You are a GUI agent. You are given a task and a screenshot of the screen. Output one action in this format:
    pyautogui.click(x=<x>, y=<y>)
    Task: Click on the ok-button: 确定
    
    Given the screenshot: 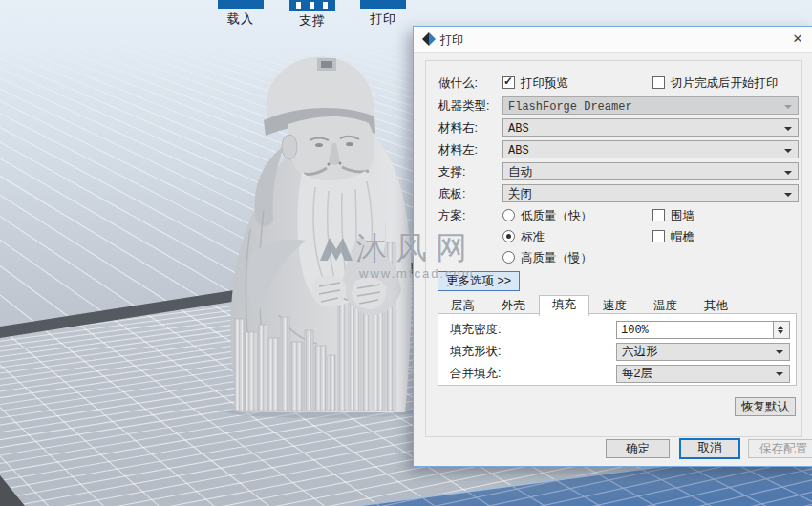 What is the action you would take?
    pyautogui.click(x=638, y=449)
    